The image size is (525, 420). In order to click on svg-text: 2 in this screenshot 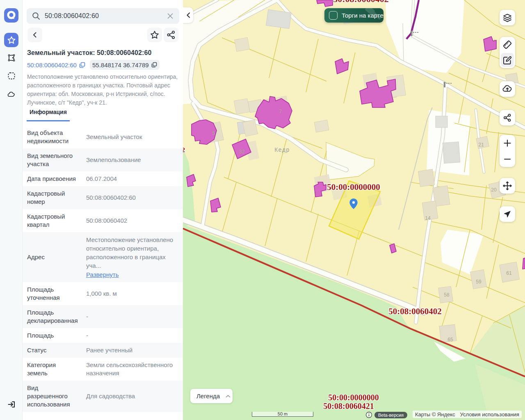, I will do `click(184, 150)`.